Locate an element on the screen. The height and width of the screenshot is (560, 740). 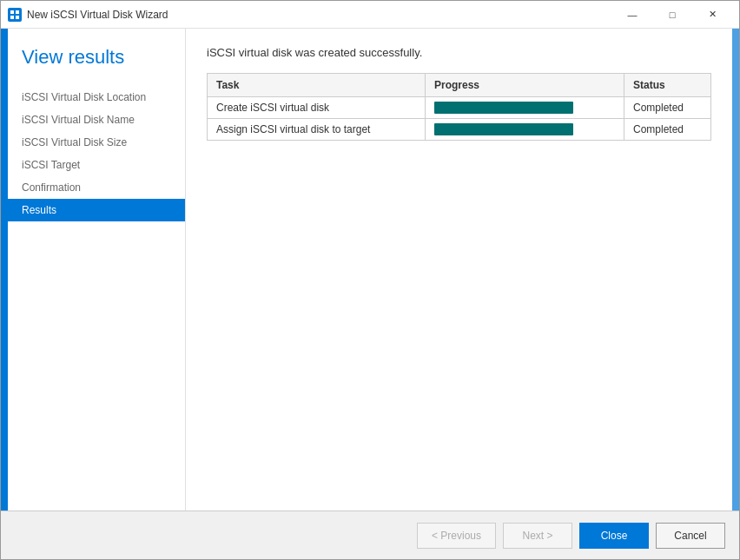
table-row: Assign iSCSI virtual disk to targetCompl… is located at coordinates (459, 130).